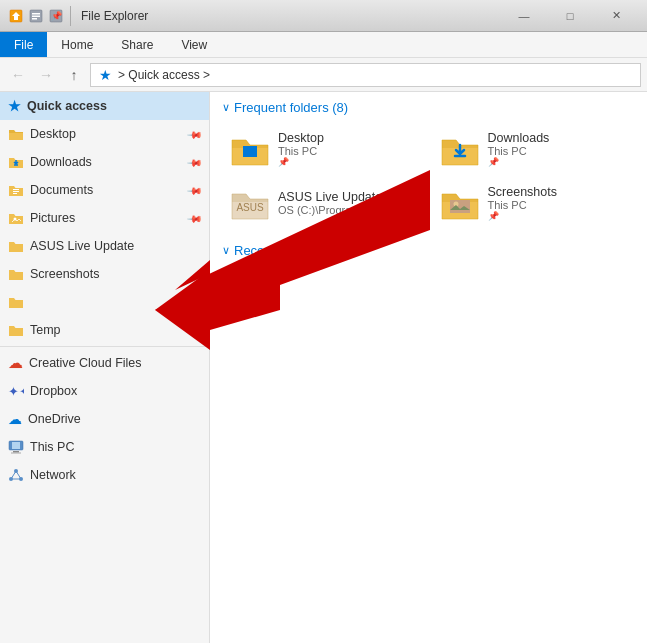 The height and width of the screenshot is (643, 647). I want to click on this-pc-icon, so click(16, 447).